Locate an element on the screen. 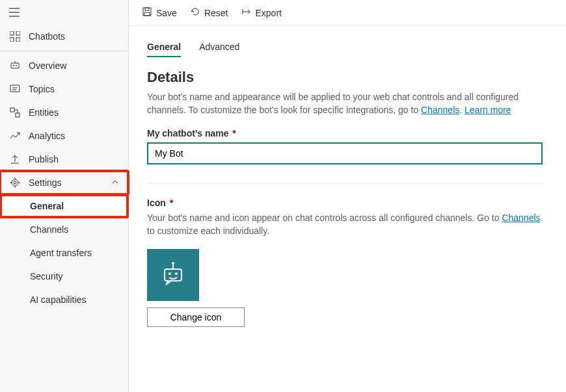 The width and height of the screenshot is (566, 392). channels-link-2: Channels is located at coordinates (520, 218).